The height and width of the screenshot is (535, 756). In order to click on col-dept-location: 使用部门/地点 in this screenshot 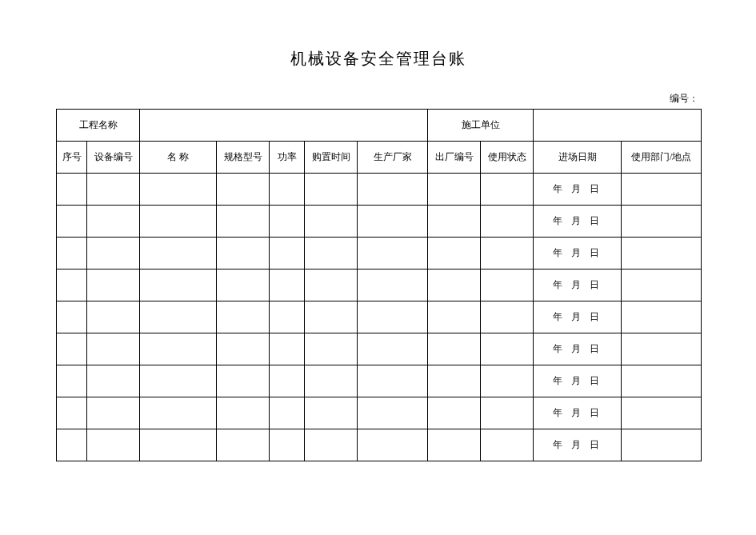, I will do `click(662, 158)`.